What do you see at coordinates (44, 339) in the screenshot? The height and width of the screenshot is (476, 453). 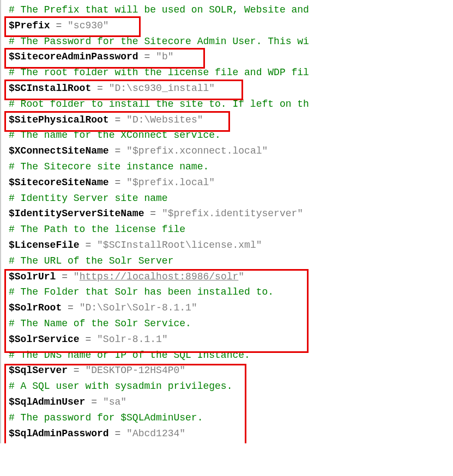 I see `var-solrservice: $SolrService` at bounding box center [44, 339].